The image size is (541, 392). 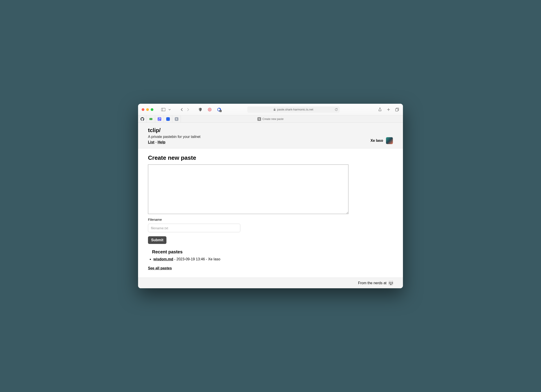 I want to click on paste-meta: - 2023-09-19 13:46 - Xe Iaso, so click(x=197, y=259).